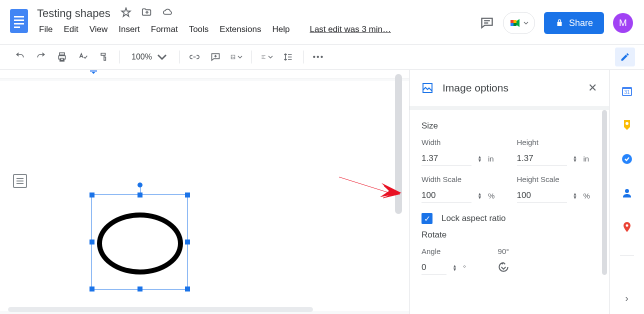 Image resolution: width=644 pixels, height=314 pixels. What do you see at coordinates (427, 218) in the screenshot?
I see `lock-aspect-checkbox: ✓` at bounding box center [427, 218].